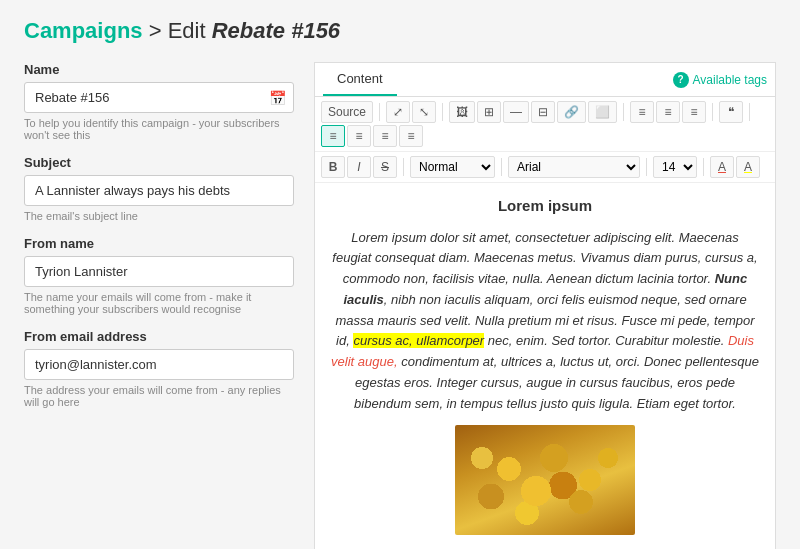 The height and width of the screenshot is (549, 800). I want to click on page-title: Campaigns > Edit Rebate #156, so click(400, 31).